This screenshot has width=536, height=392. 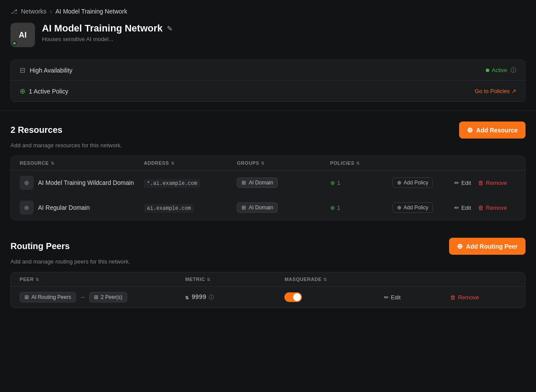 What do you see at coordinates (190, 183) in the screenshot?
I see `address-cell-1: *.ai.example.com` at bounding box center [190, 183].